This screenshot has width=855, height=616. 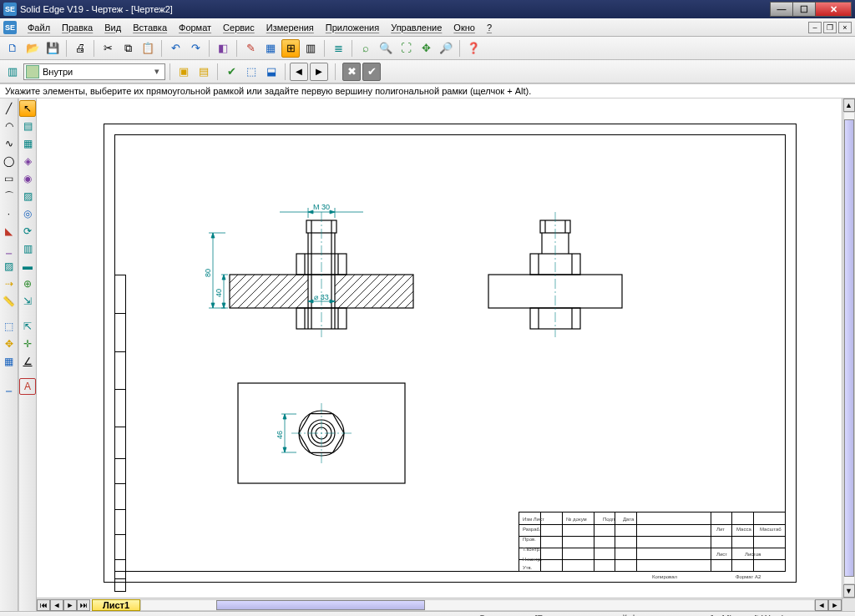 What do you see at coordinates (195, 28) in the screenshot?
I see `menu-format: Формат` at bounding box center [195, 28].